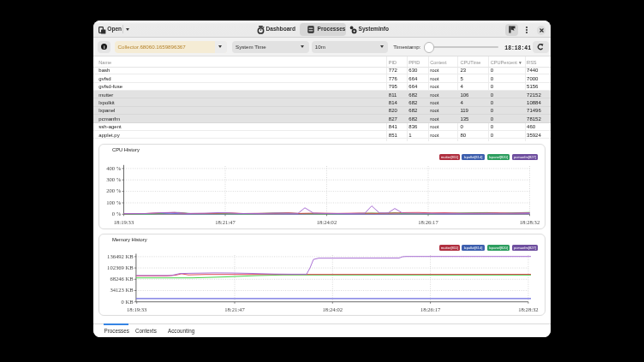 Image resolution: width=644 pixels, height=362 pixels. What do you see at coordinates (122, 279) in the screenshot?
I see `svg-text: 68246 KB` at bounding box center [122, 279].